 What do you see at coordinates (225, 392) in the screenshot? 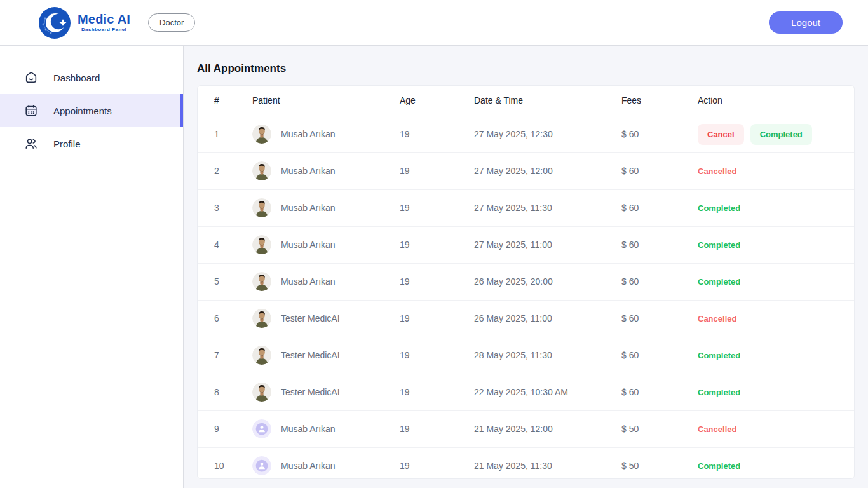
I see `row-index: 8` at bounding box center [225, 392].